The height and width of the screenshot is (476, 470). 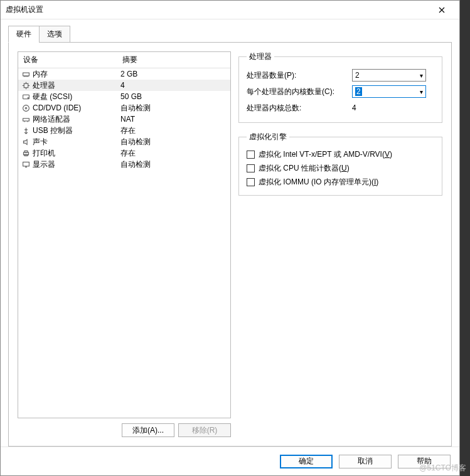 I want to click on tab-options: 选项, so click(x=55, y=34).